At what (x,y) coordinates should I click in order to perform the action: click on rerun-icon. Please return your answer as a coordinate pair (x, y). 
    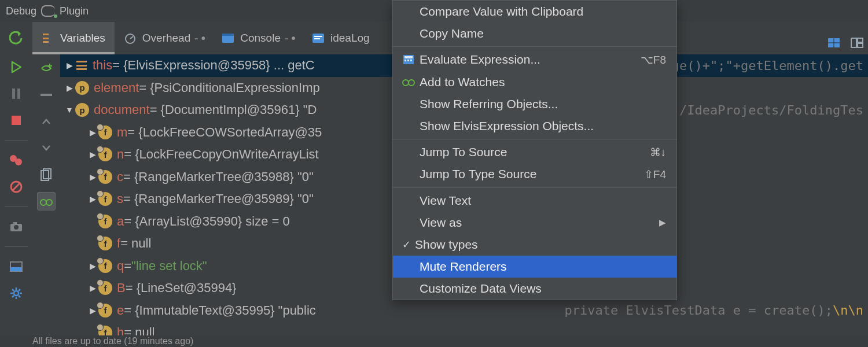
    Looking at the image, I should click on (16, 38).